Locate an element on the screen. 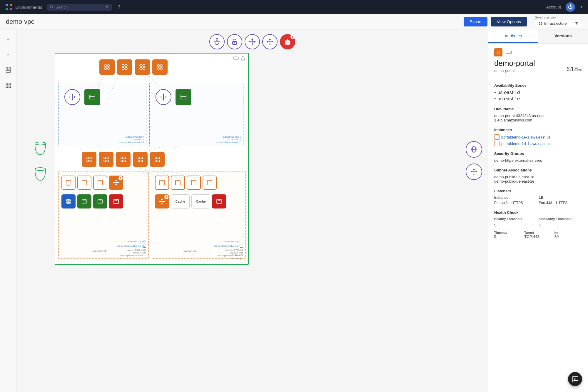 This screenshot has height=392, width=588. fire-tool: ! is located at coordinates (288, 42).